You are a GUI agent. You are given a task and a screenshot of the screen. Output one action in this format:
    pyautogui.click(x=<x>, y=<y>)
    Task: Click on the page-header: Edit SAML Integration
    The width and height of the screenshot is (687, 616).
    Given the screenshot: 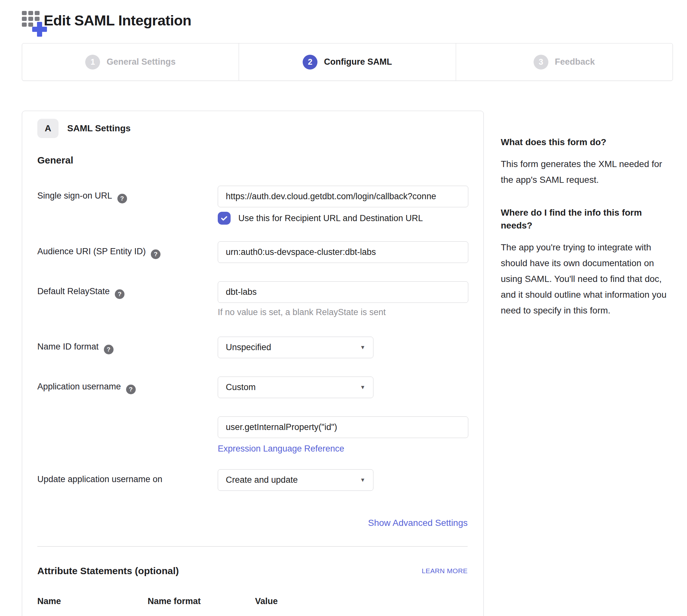 What is the action you would take?
    pyautogui.click(x=347, y=21)
    